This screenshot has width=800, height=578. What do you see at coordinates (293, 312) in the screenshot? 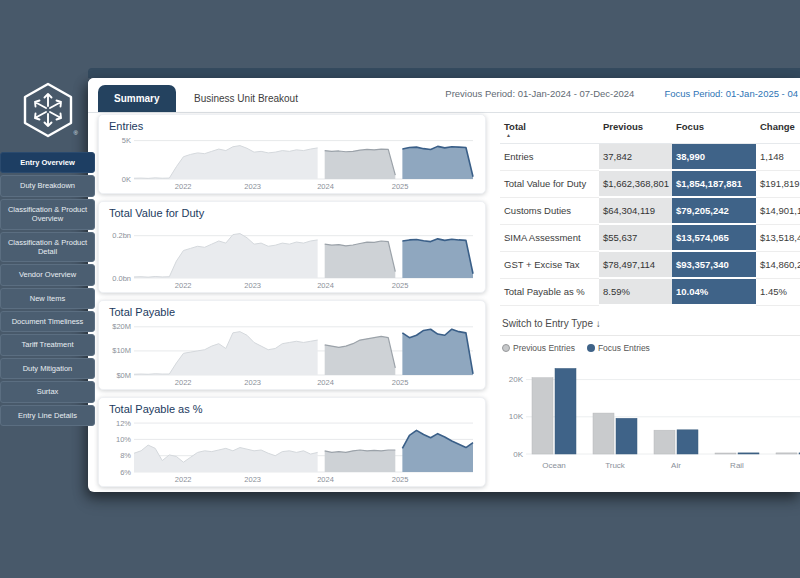
I see `chart-title: Total Payable` at bounding box center [293, 312].